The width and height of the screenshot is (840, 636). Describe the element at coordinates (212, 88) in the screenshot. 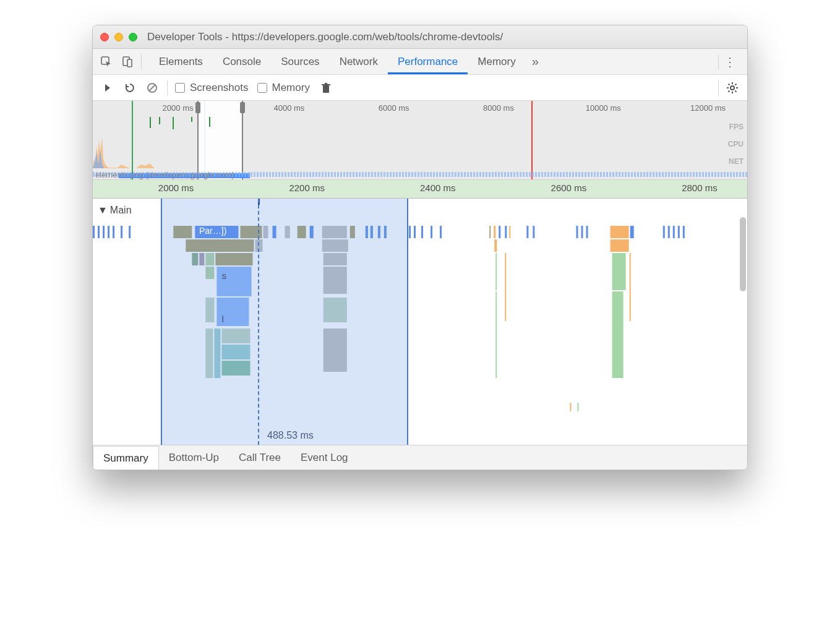

I see `screenshots-checkbox: Screenshots` at that location.